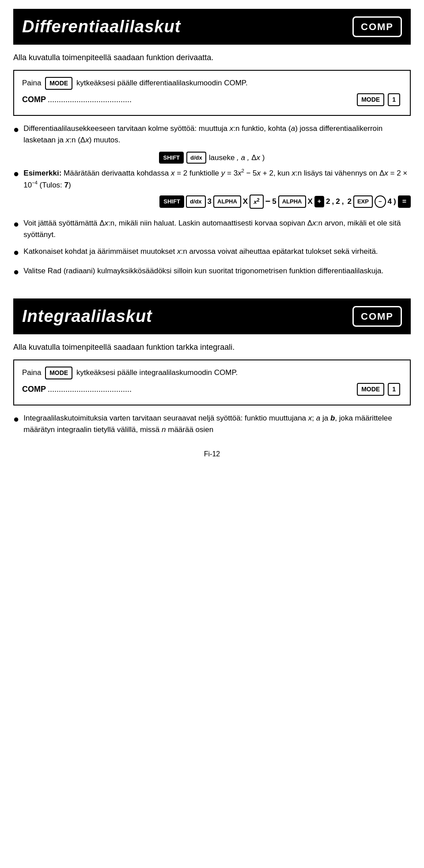 Image resolution: width=424 pixels, height=868 pixels. Describe the element at coordinates (212, 292) in the screenshot. I see `section-gap` at that location.